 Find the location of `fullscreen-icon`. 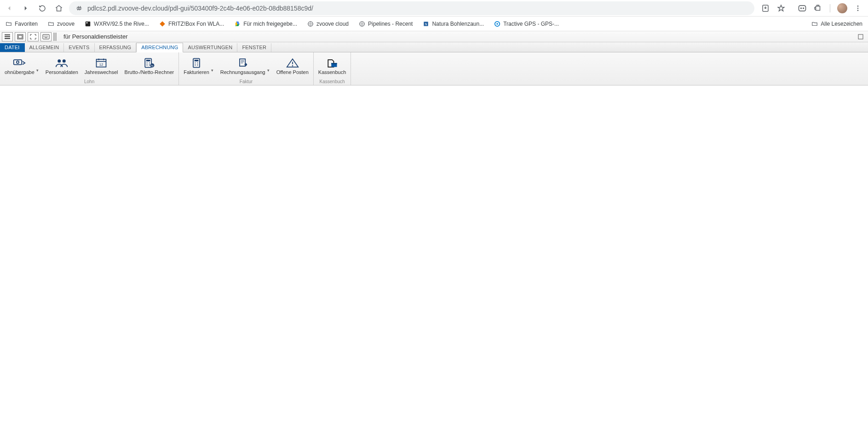

fullscreen-icon is located at coordinates (33, 37).